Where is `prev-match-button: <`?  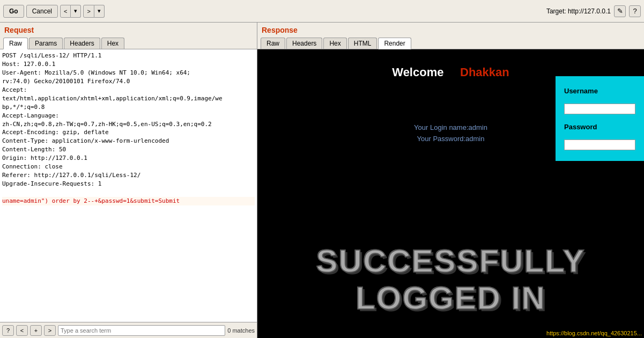
prev-match-button: < is located at coordinates (22, 330).